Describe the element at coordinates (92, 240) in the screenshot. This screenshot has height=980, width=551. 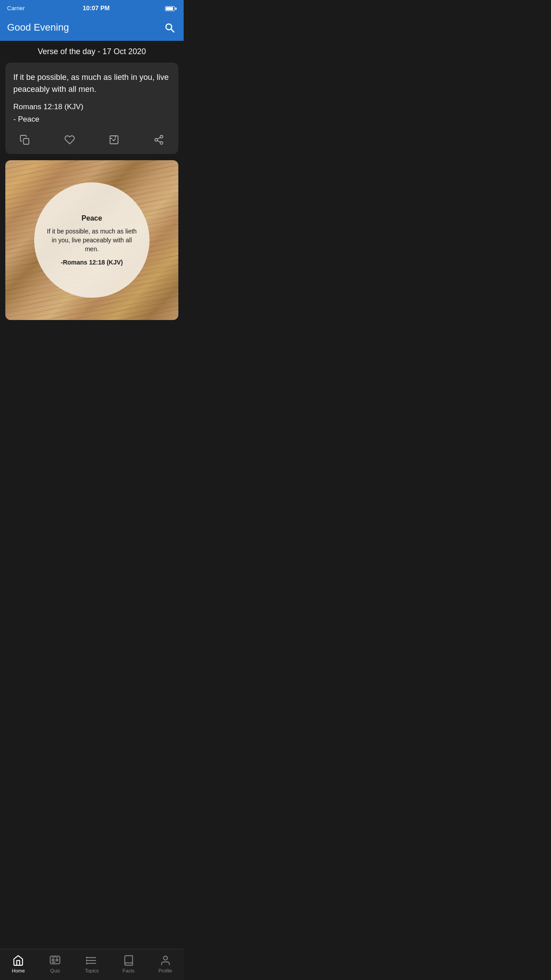
I see `wood-background: Peace If it be possible, as much as liet…` at that location.